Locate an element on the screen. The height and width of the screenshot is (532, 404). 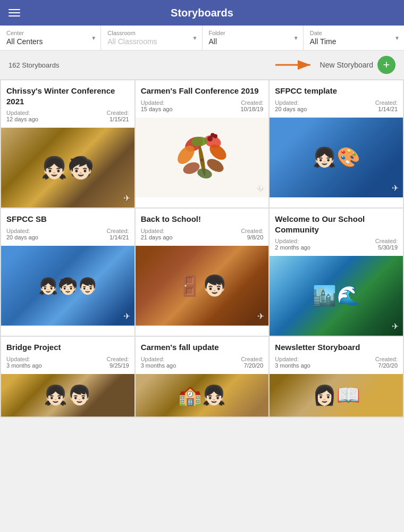
new-storyboard-area: New Storyboard + is located at coordinates (334, 65).